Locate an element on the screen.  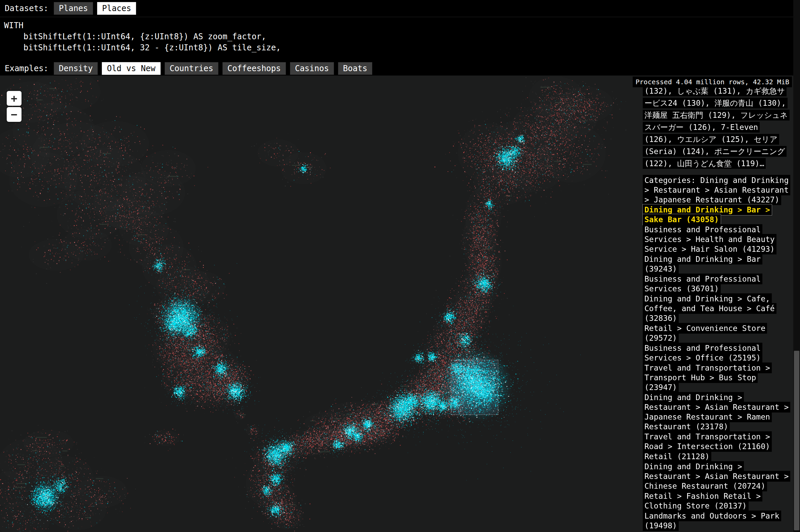
examples-buttons: DensityOld vs NewCountriesCoffeeshopsCas… is located at coordinates (213, 69).